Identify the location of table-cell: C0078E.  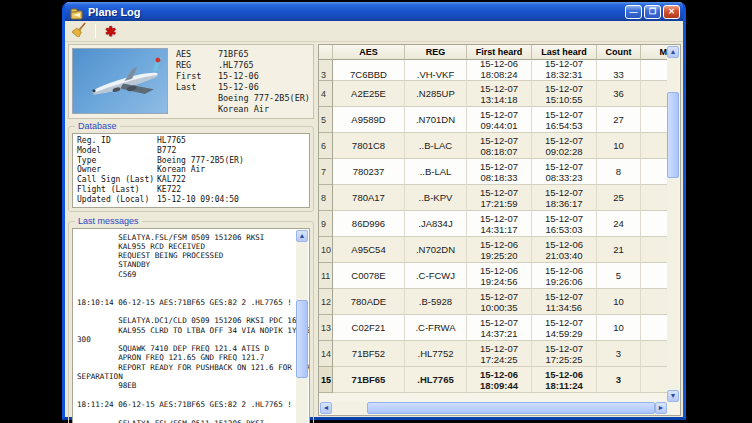
(369, 276).